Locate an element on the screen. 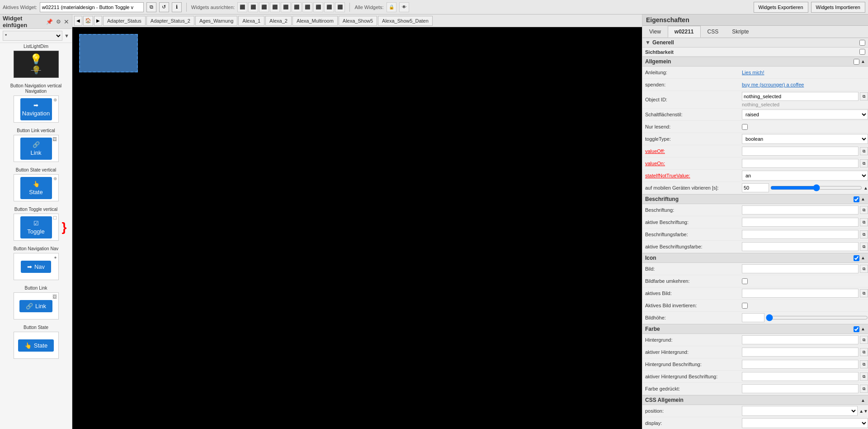  align-center-h-btn: ⬛ is located at coordinates (253, 7).